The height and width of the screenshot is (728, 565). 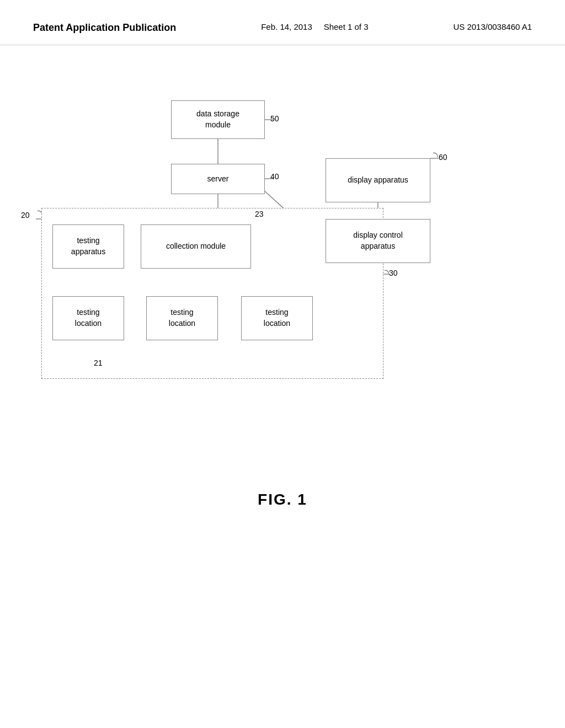 What do you see at coordinates (218, 120) in the screenshot?
I see `data-storage-box: data storage module` at bounding box center [218, 120].